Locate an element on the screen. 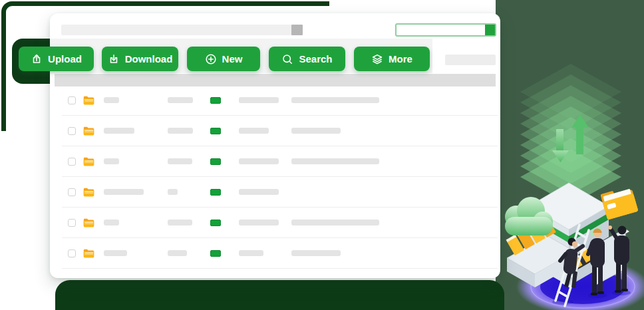 Image resolution: width=644 pixels, height=310 pixels. download-icon is located at coordinates (114, 59).